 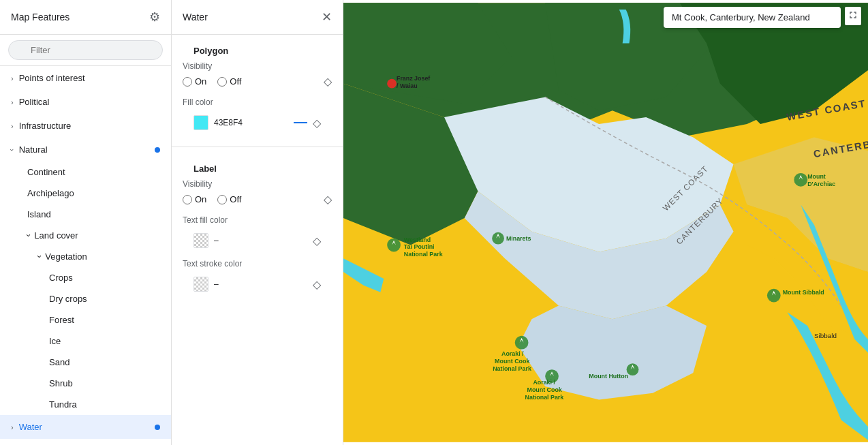 What do you see at coordinates (258, 147) in the screenshot?
I see `section-divider` at bounding box center [258, 147].